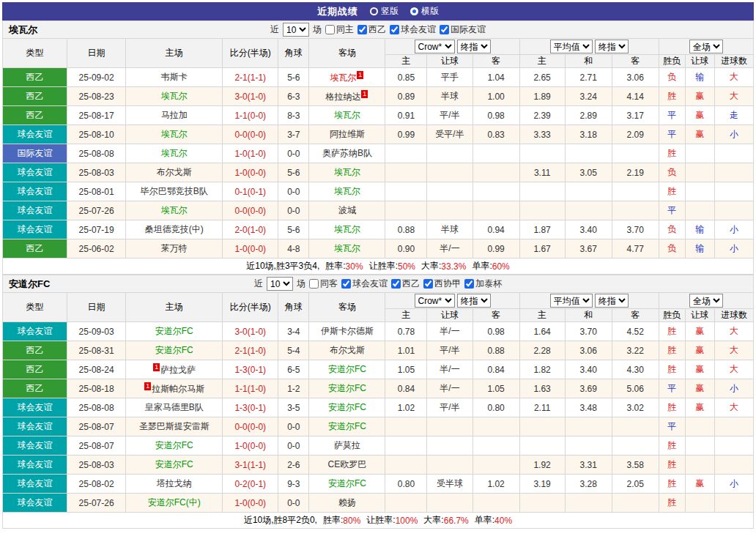 This screenshot has height=539, width=756. I want to click on match-row: 球会友谊25-08-03安道尔FC3-1(1-1)2-6CE欧罗巴1.923.3…, so click(378, 465).